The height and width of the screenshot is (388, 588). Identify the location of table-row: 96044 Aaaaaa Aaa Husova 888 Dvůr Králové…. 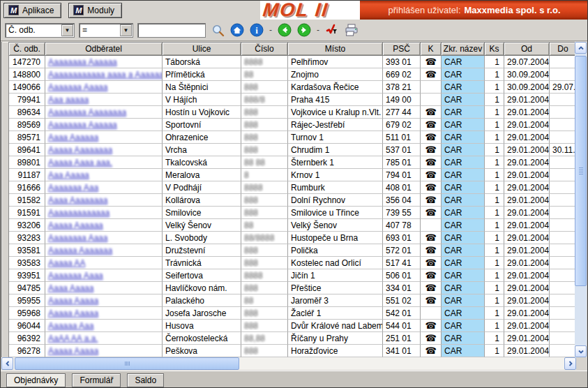
(293, 326).